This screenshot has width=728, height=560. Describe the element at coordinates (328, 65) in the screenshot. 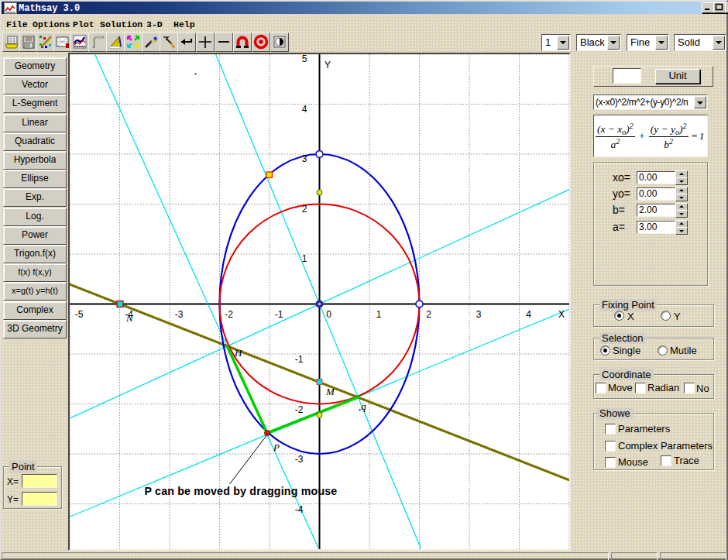

I see `svg-text: Y` at that location.